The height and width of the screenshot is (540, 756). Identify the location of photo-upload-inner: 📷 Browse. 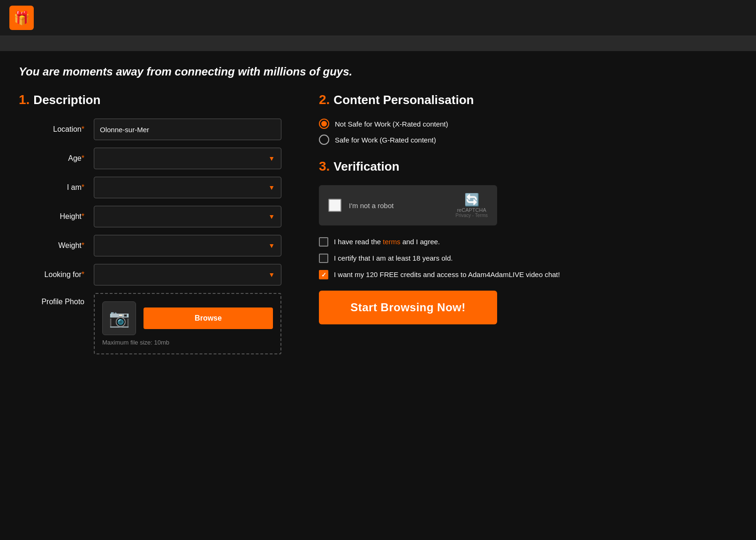
(188, 318).